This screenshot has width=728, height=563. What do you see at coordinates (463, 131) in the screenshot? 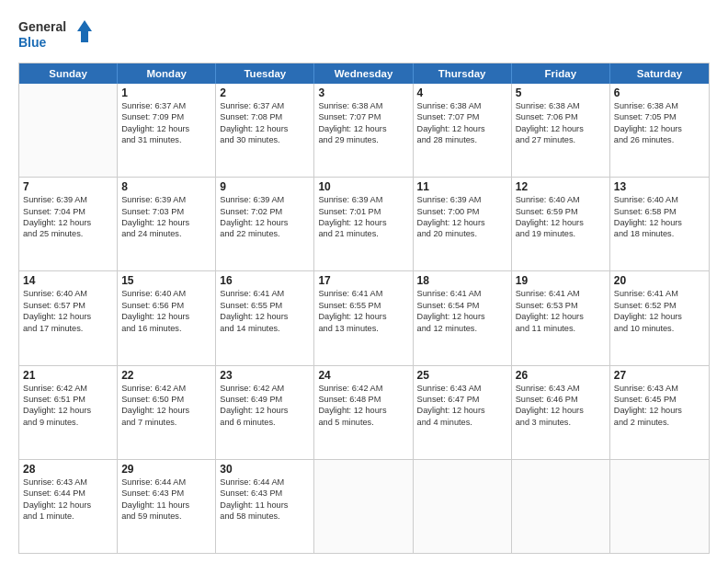
I see `calendar-cell: 4Sunrise: 6:38 AMSunset: 7:07 PMDaylight…` at bounding box center [463, 131].